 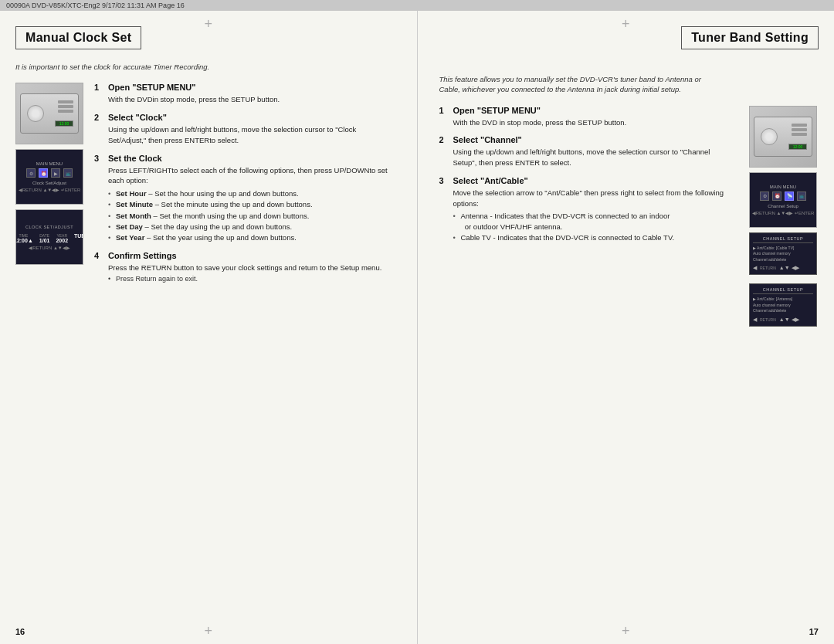 I want to click on right-menu-icon-1: ⚙, so click(x=764, y=196).